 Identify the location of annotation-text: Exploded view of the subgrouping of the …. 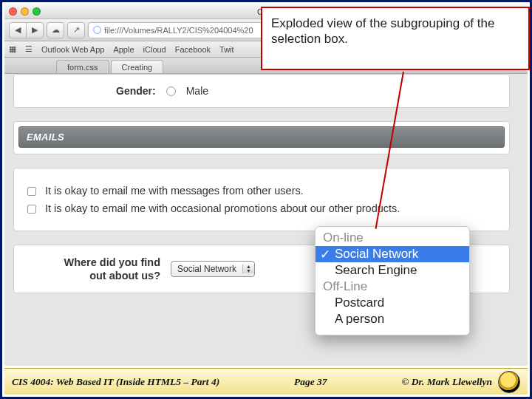
(383, 31).